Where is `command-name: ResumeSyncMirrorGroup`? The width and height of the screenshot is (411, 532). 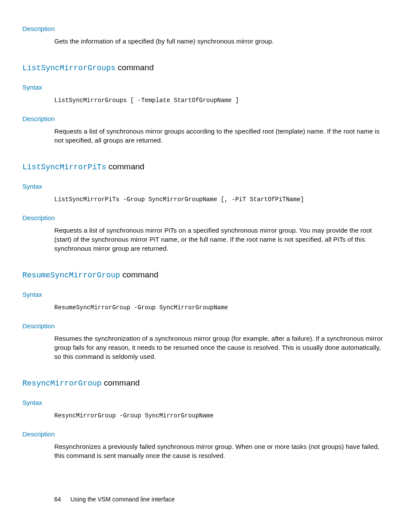 command-name: ResumeSyncMirrorGroup is located at coordinates (72, 275).